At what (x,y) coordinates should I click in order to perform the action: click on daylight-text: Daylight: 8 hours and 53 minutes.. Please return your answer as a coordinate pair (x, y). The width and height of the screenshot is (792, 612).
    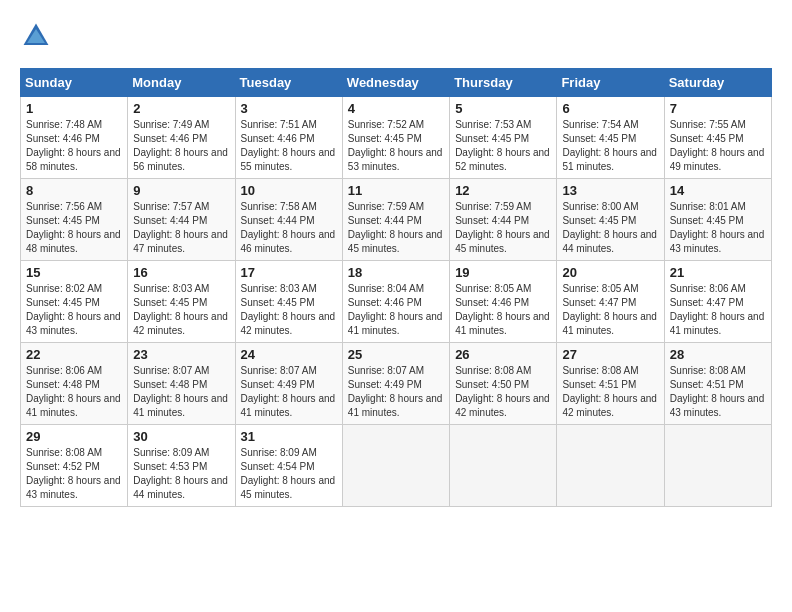
    Looking at the image, I should click on (396, 160).